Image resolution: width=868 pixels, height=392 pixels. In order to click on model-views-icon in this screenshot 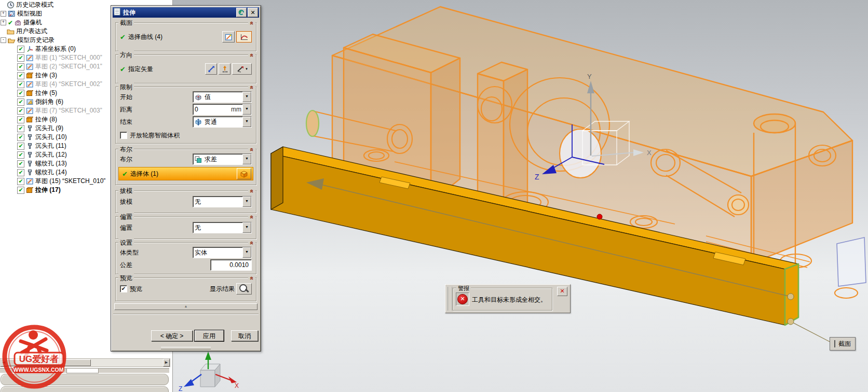, I will do `click(11, 13)`.